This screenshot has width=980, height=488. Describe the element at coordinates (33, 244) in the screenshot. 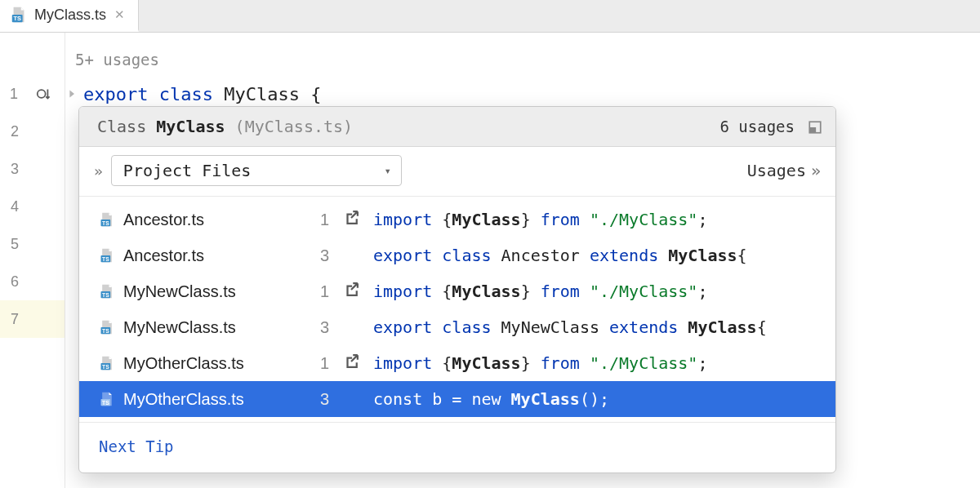

I see `gutter-line: 5` at that location.